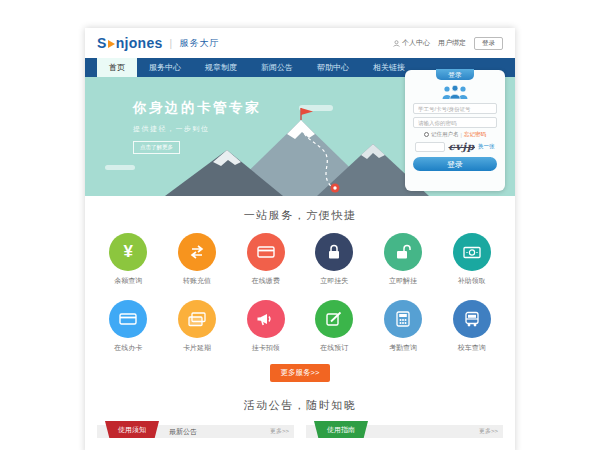 The height and width of the screenshot is (450, 600). What do you see at coordinates (334, 319) in the screenshot?
I see `edit-icon` at bounding box center [334, 319].